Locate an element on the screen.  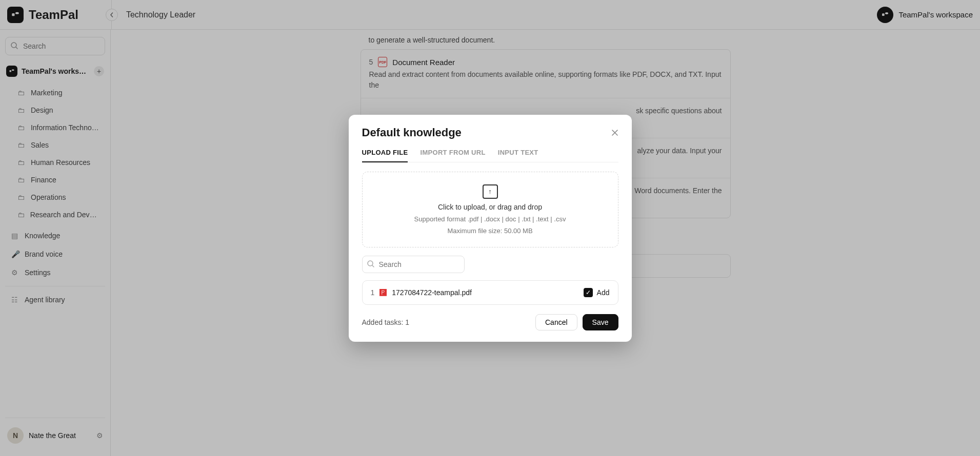
upload-dropzone: Click to upload, or drag and drop Suppor… is located at coordinates (490, 210).